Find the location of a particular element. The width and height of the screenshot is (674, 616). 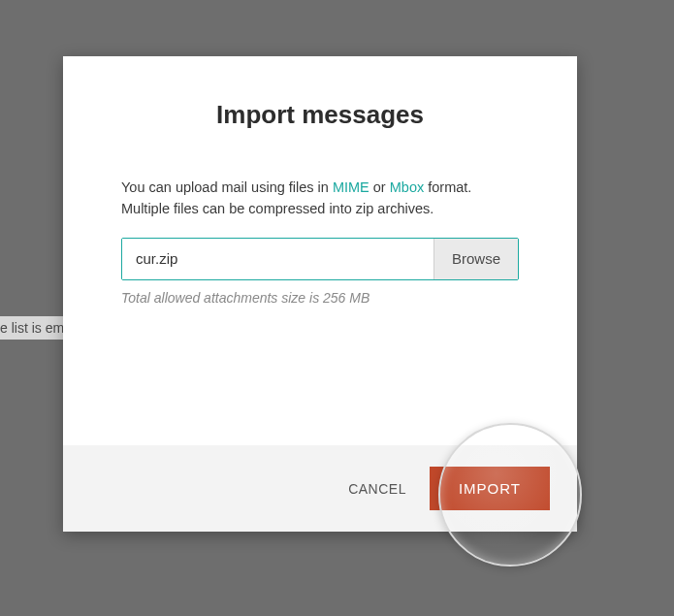

browse-button: Browse is located at coordinates (475, 259).